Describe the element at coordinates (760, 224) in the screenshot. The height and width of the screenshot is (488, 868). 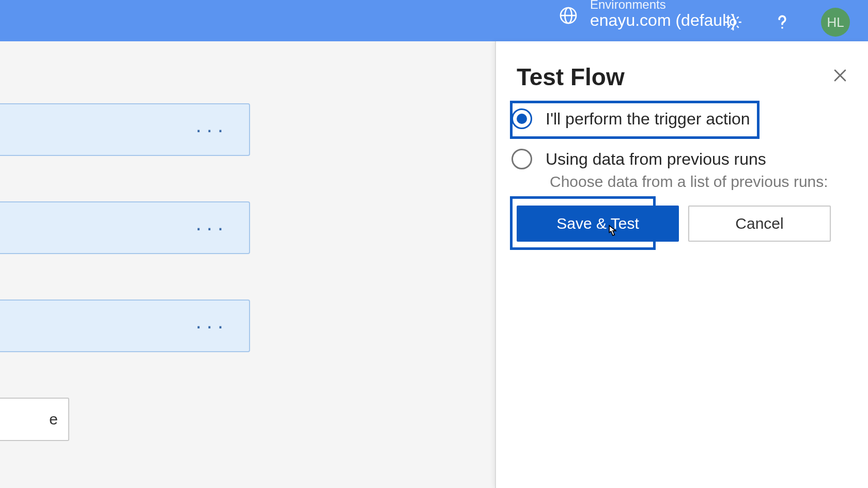
I see `button-label: Cancel` at that location.